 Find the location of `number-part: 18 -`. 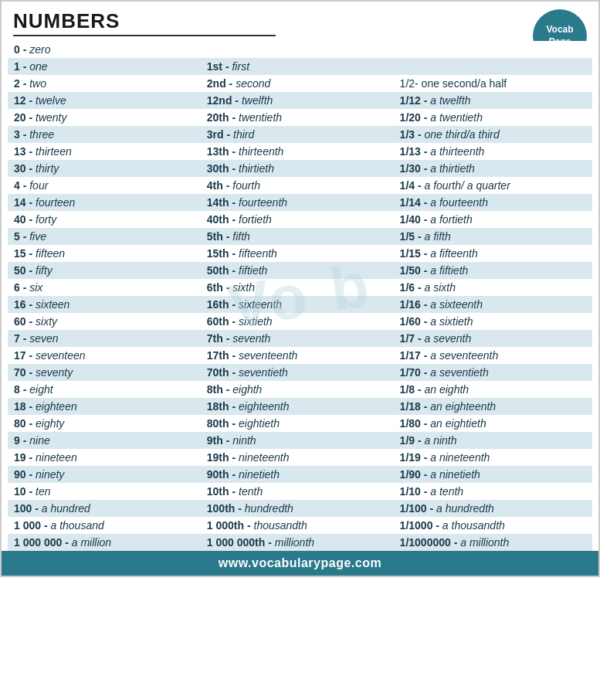

number-part: 18 - is located at coordinates (25, 406).